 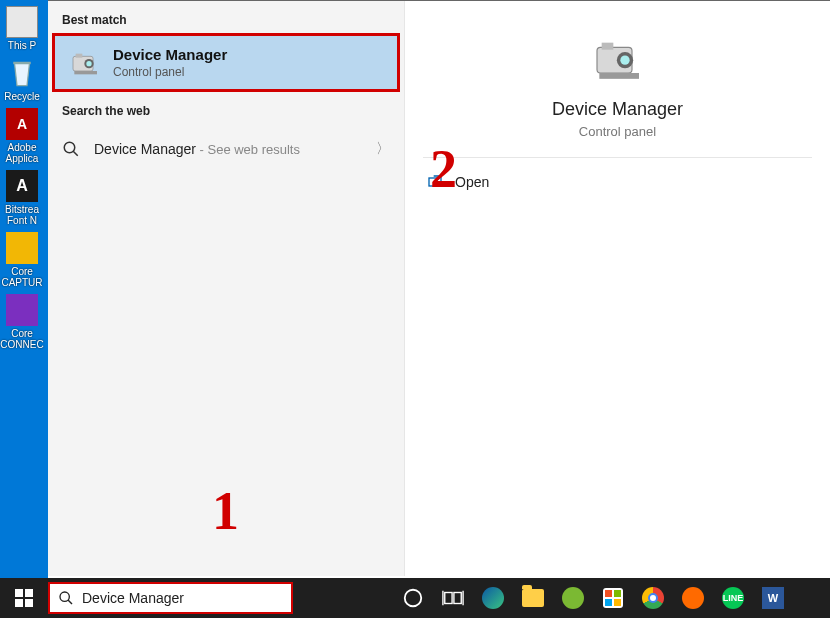 I want to click on annotation-step-2: 2, so click(x=444, y=169).